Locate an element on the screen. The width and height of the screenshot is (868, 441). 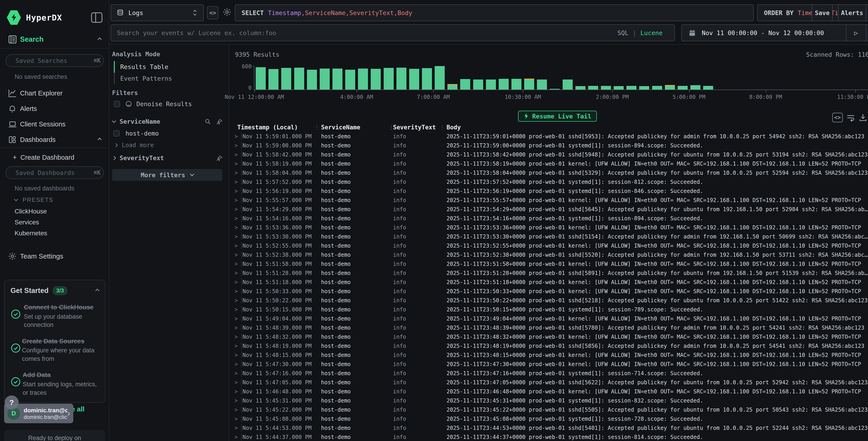
log-row: >Nov 11 5:53:36.000 PMhost-demoinfo2025-… is located at coordinates (549, 227).